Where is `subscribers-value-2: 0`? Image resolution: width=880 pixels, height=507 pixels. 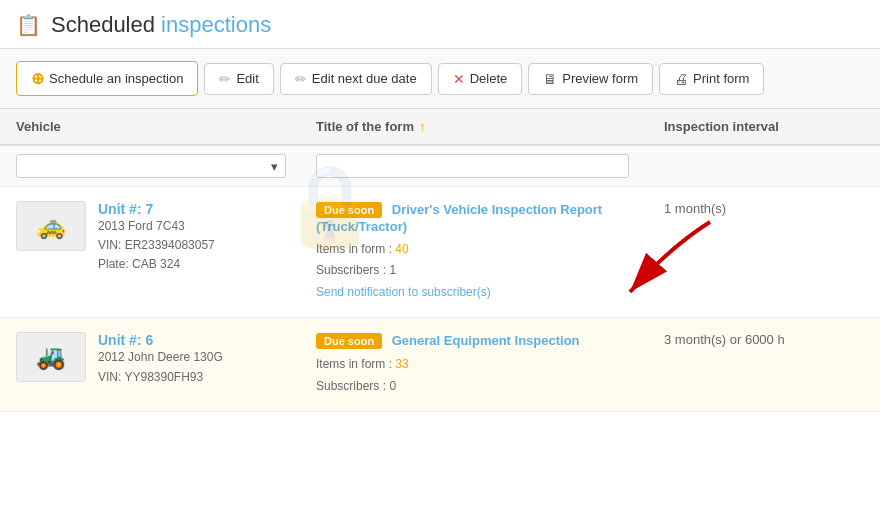 subscribers-value-2: 0 is located at coordinates (392, 386).